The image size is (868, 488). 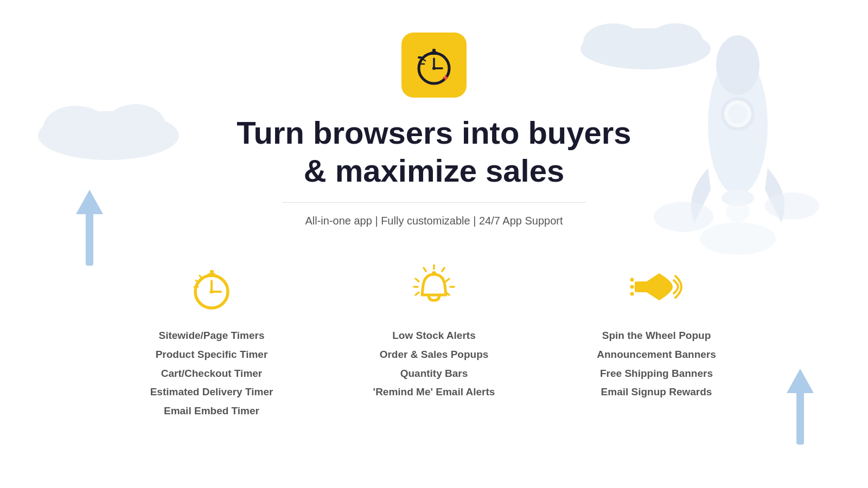 What do you see at coordinates (212, 411) in the screenshot?
I see `list-item: Email Embed Timer` at bounding box center [212, 411].